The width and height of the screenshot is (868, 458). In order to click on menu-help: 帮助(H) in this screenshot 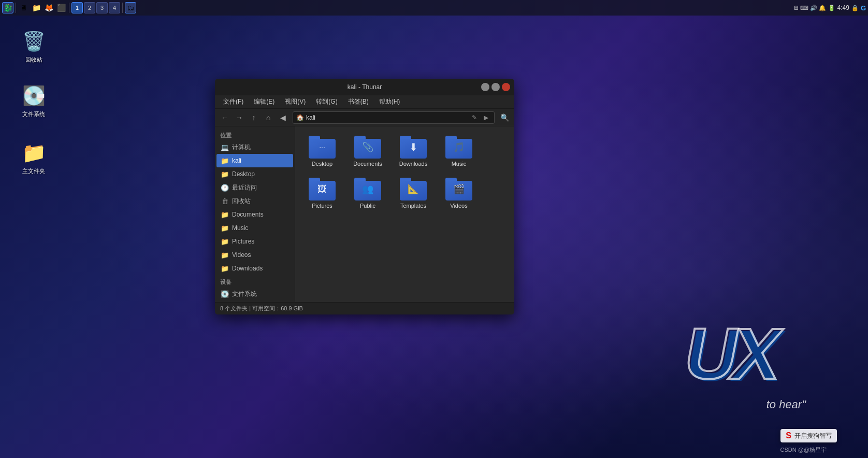, I will do `click(389, 102)`.